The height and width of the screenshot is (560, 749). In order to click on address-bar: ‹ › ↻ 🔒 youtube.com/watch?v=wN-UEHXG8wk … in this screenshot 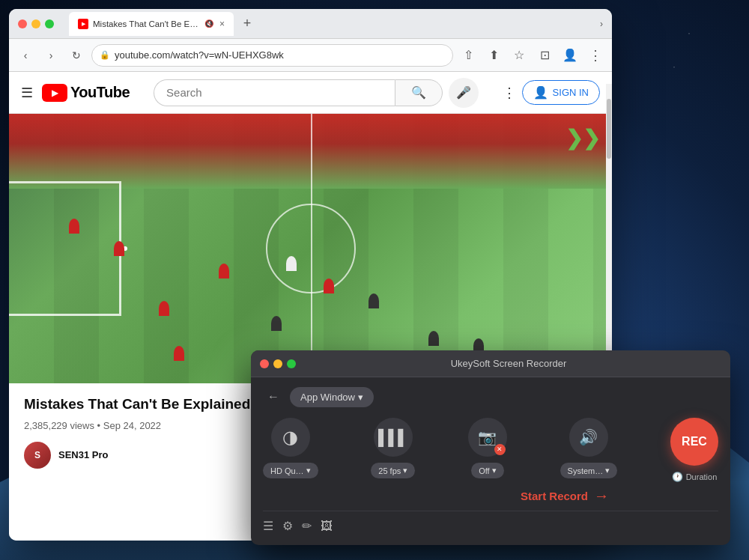, I will do `click(310, 55)`.